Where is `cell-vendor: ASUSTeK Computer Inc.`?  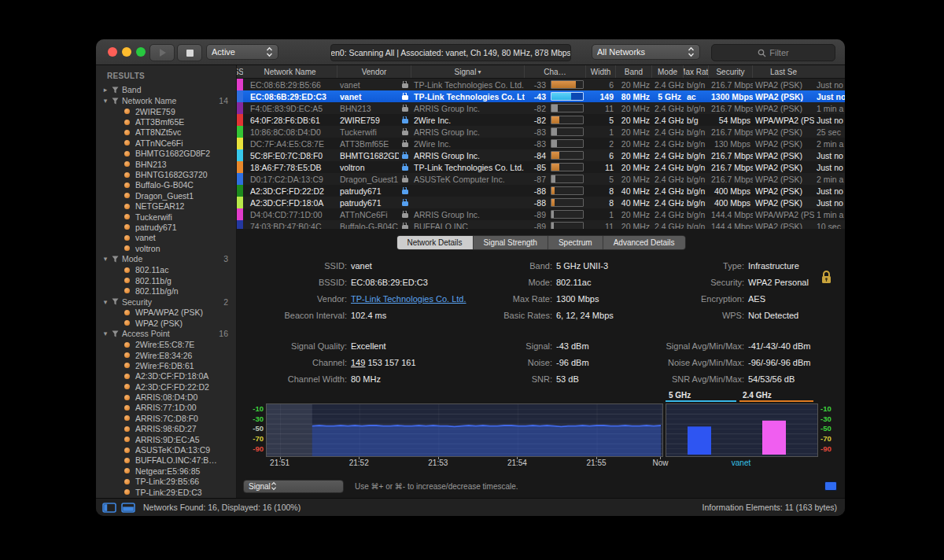
cell-vendor: ASUSTeK Computer Inc. is located at coordinates (468, 179).